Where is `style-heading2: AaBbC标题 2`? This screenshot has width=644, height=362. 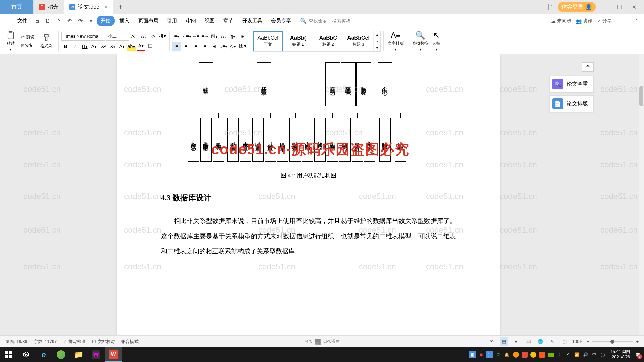
style-heading2: AaBbC标题 2 is located at coordinates (328, 41).